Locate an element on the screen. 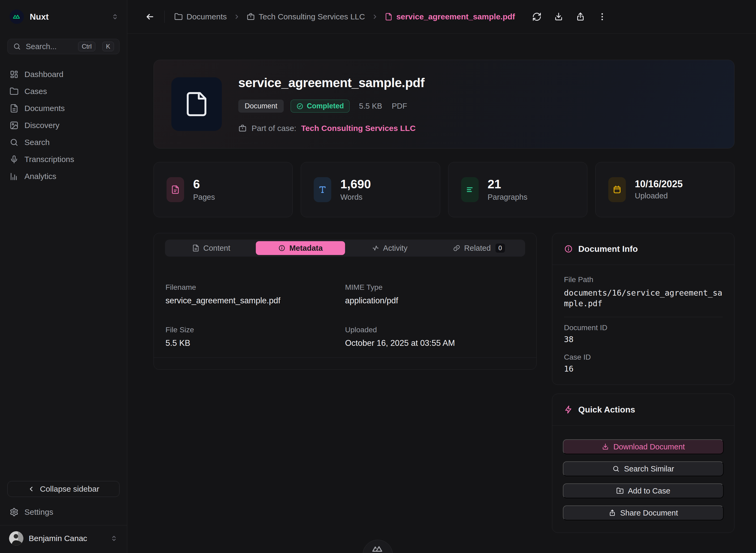 The height and width of the screenshot is (553, 756). tab-label: Metadata is located at coordinates (306, 248).